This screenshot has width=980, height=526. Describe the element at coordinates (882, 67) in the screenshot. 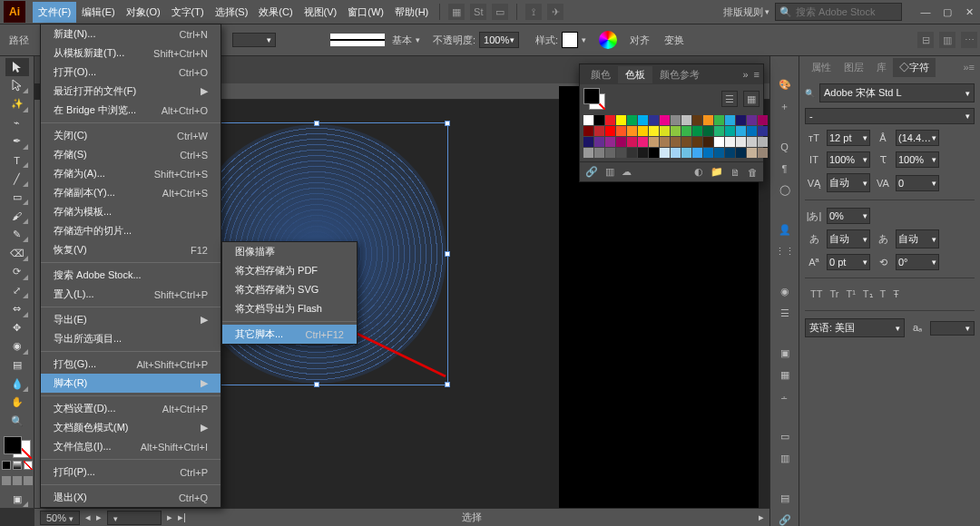

I see `panel-tab: 库` at that location.